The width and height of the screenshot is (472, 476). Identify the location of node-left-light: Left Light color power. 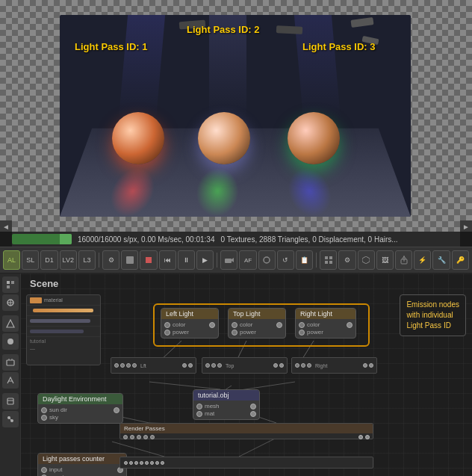
(190, 323).